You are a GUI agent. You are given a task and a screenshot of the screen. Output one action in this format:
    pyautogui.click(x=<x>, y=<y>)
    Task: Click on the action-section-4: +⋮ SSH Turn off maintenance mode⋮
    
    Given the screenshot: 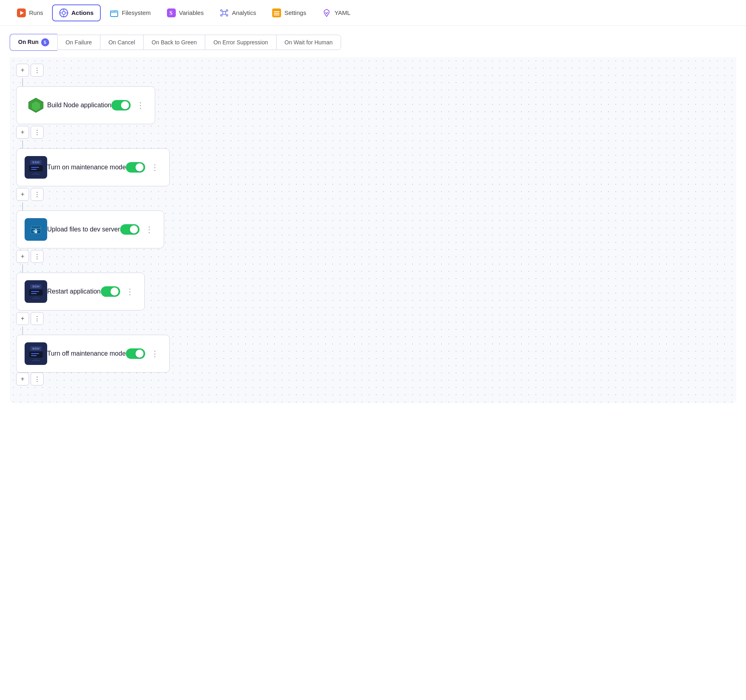 What is the action you would take?
    pyautogui.click(x=373, y=342)
    